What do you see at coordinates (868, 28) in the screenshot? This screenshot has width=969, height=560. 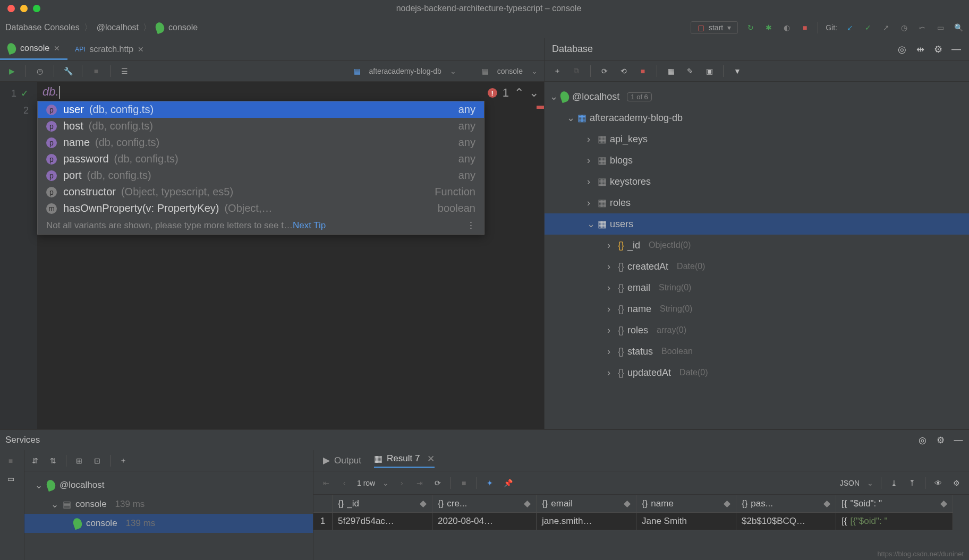 I see `vcs-commit-icon: ✓` at bounding box center [868, 28].